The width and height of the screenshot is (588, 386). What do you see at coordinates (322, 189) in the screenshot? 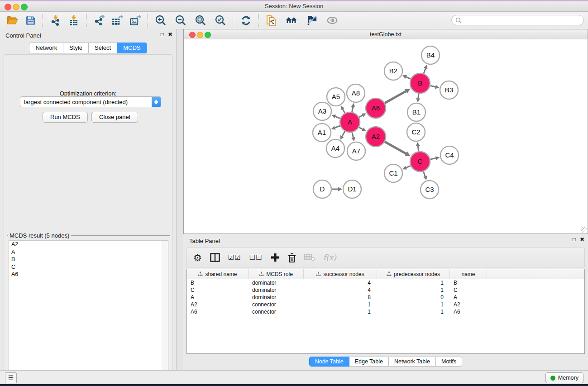
I see `node-D: D` at bounding box center [322, 189].